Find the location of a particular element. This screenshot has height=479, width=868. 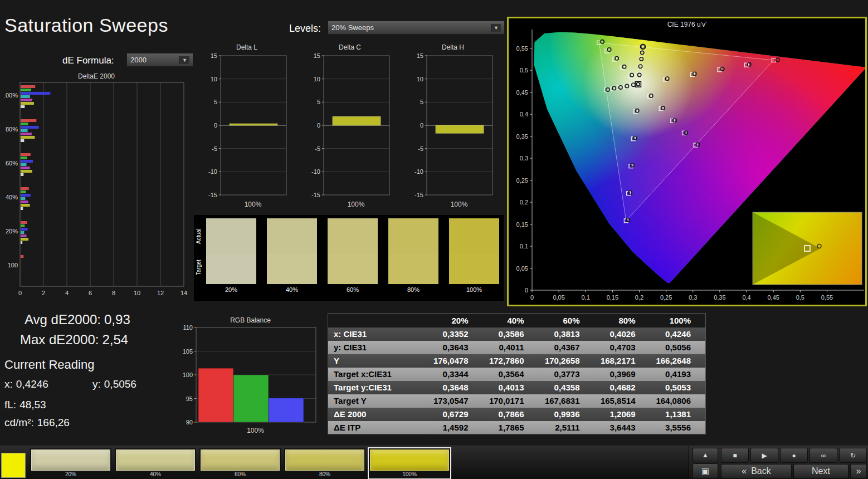

y-label: y: is located at coordinates (97, 384).